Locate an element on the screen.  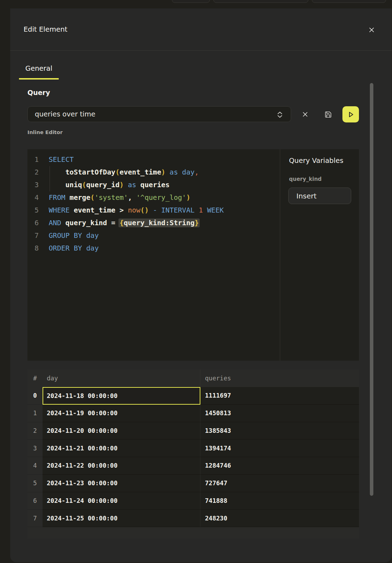
row-index-cell: 2 is located at coordinates (35, 431).